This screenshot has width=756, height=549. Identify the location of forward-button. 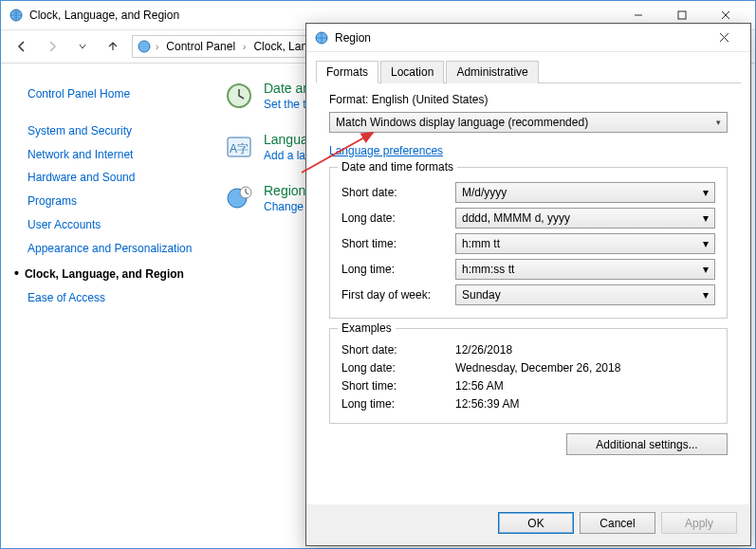
(52, 46).